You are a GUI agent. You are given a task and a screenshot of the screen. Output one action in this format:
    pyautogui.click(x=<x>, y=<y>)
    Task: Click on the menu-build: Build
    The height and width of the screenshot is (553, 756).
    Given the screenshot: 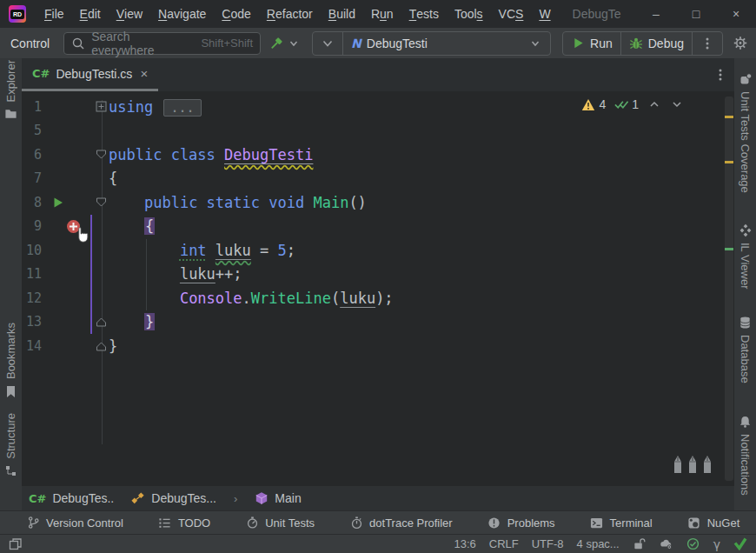 What is the action you would take?
    pyautogui.click(x=342, y=14)
    